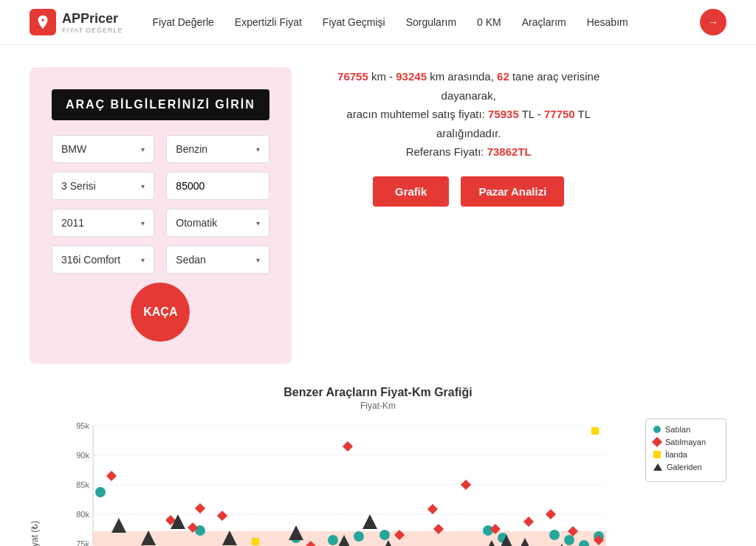 This screenshot has height=546, width=756. What do you see at coordinates (489, 22) in the screenshot?
I see `nav-0km: 0 KM` at bounding box center [489, 22].